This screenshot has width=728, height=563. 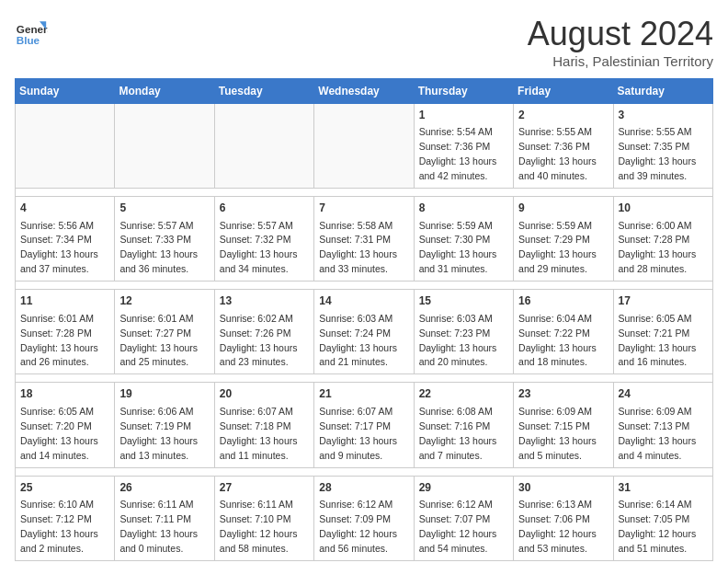 What do you see at coordinates (265, 208) in the screenshot?
I see `day-number: 6` at bounding box center [265, 208].